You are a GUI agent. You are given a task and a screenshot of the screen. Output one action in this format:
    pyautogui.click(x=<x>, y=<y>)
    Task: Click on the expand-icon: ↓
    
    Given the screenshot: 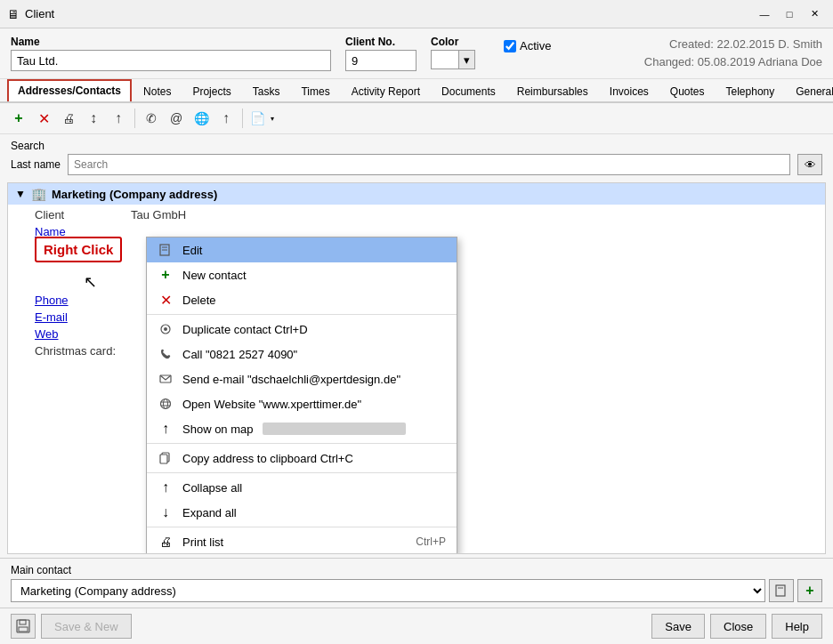 What is the action you would take?
    pyautogui.click(x=166, y=512)
    